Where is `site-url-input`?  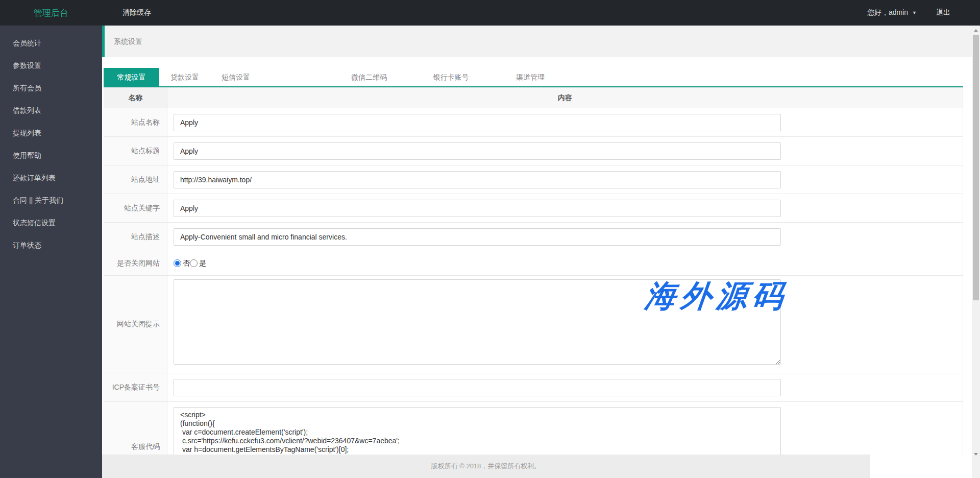
site-url-input is located at coordinates (477, 180).